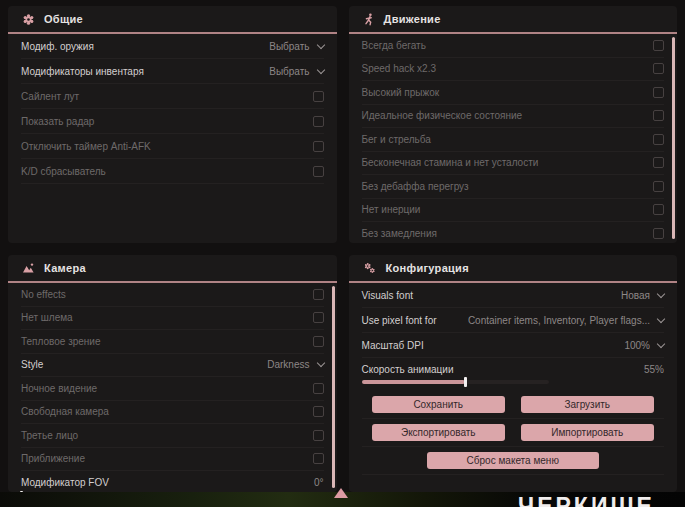 The width and height of the screenshot is (685, 507). Describe the element at coordinates (456, 382) in the screenshot. I see `slider` at that location.